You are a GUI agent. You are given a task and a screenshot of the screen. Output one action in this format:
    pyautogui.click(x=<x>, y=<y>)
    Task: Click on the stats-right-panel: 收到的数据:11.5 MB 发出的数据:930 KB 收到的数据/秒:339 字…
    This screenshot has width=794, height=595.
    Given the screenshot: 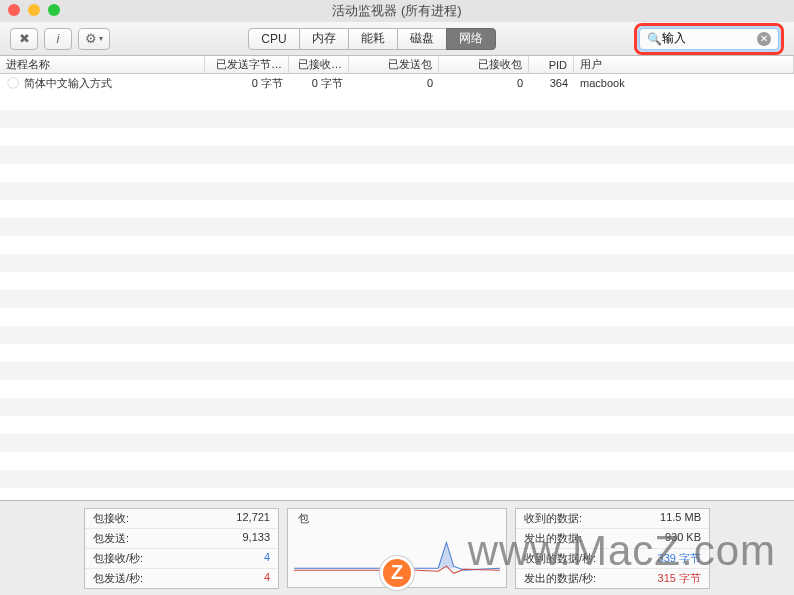 What is the action you would take?
    pyautogui.click(x=612, y=548)
    